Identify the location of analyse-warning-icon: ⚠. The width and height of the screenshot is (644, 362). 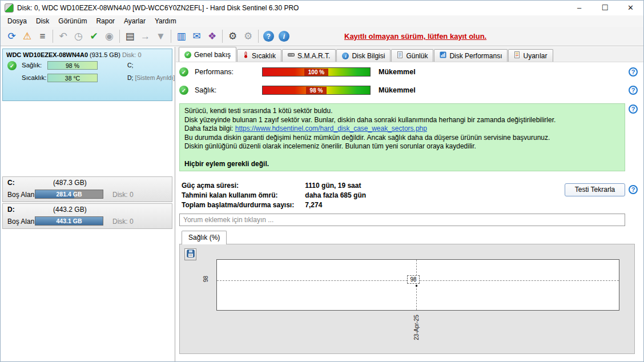
(27, 37).